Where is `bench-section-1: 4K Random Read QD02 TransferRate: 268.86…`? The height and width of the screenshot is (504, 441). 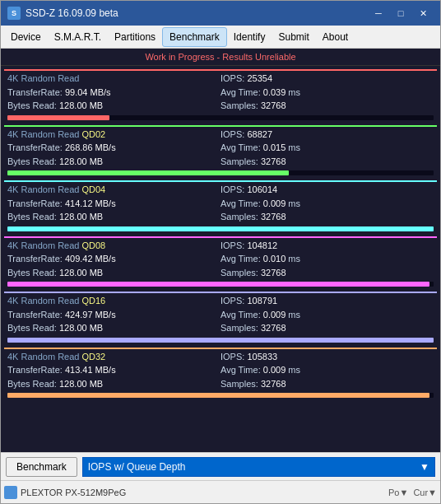
bench-section-1: 4K Random Read QD02 TransferRate: 268.86… is located at coordinates (220, 151).